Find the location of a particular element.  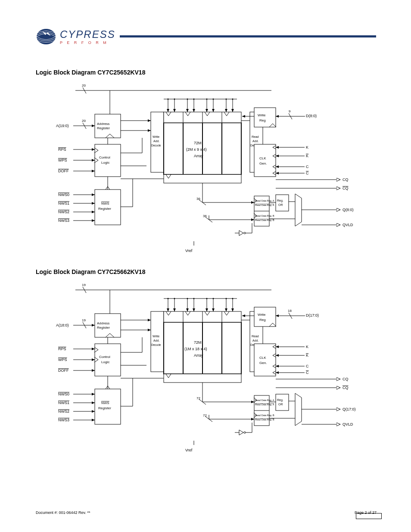

write-reg-text1: Write is located at coordinates (262, 115).